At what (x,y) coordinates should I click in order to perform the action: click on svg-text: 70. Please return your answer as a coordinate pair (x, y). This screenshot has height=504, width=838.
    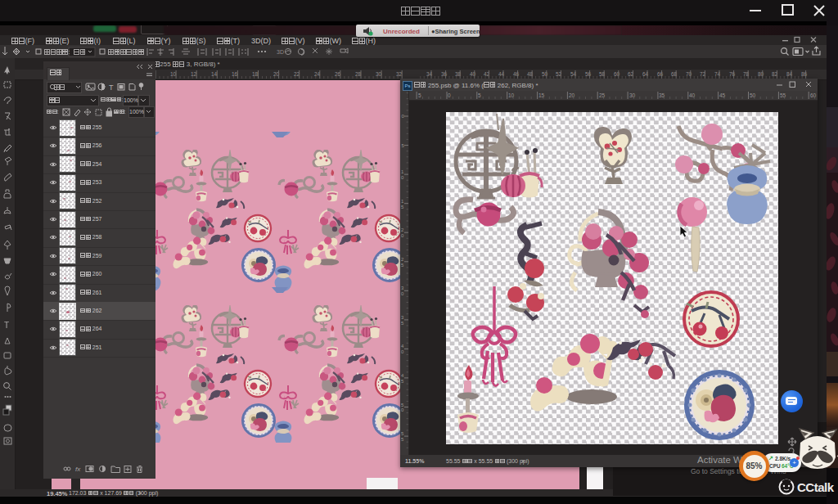
    Looking at the image, I should click on (689, 74).